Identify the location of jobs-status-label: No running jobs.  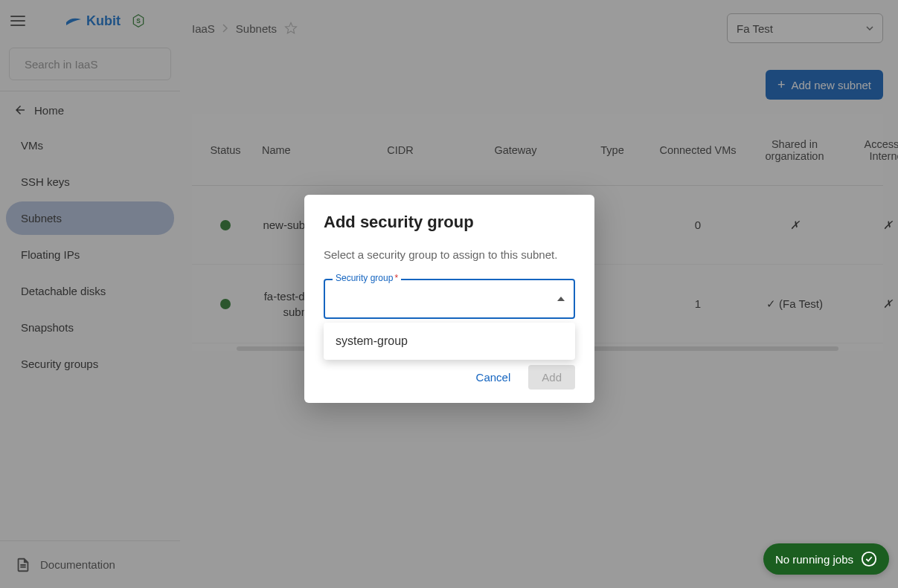
(814, 559).